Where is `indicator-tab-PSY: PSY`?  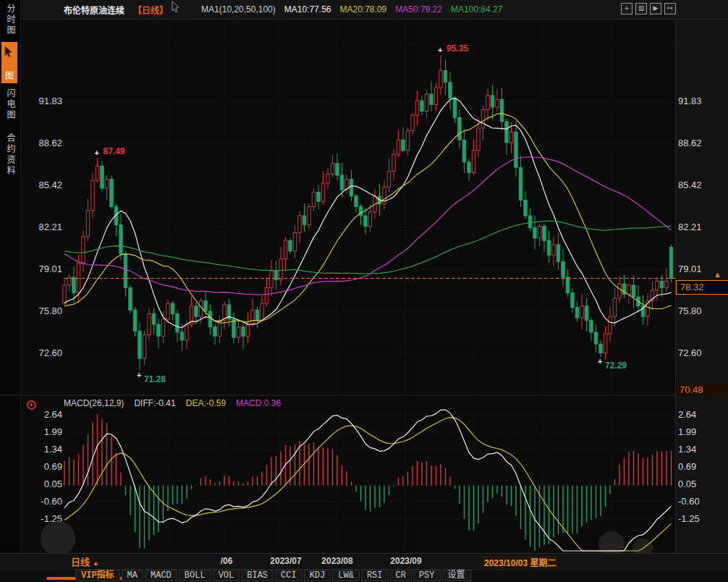
indicator-tab-PSY: PSY is located at coordinates (427, 575).